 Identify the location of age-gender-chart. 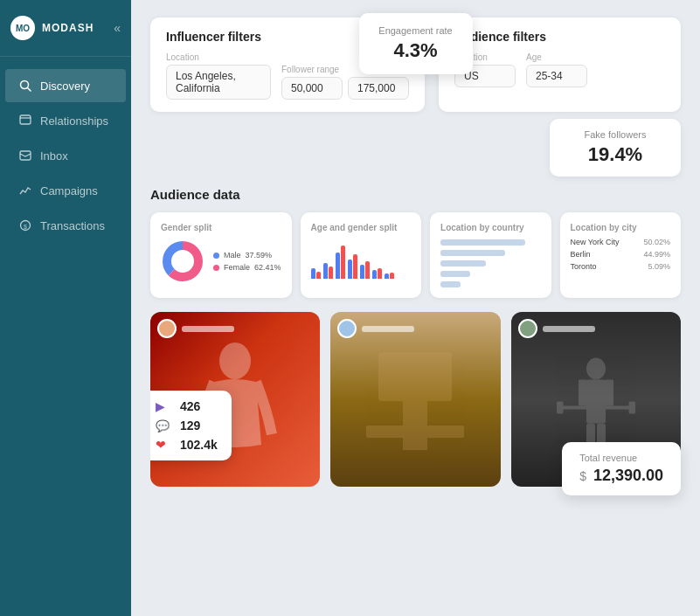
(361, 259).